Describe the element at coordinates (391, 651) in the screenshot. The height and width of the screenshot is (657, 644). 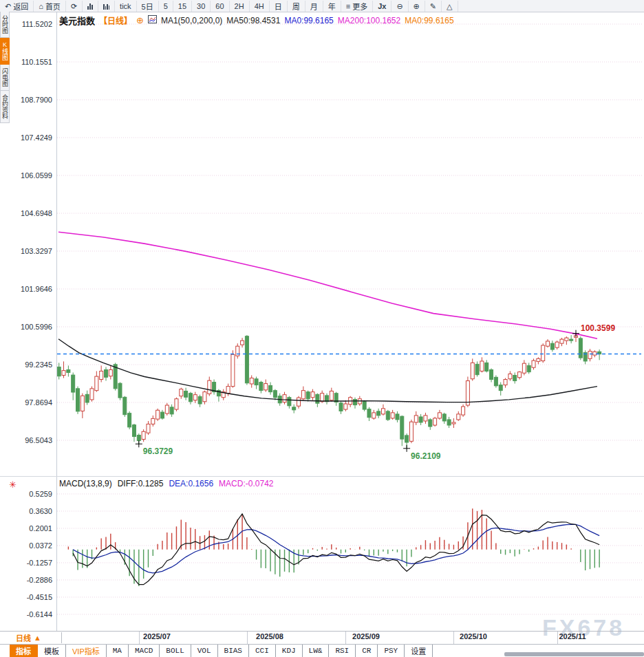
I see `indicator-tab-PSY: PSY` at that location.